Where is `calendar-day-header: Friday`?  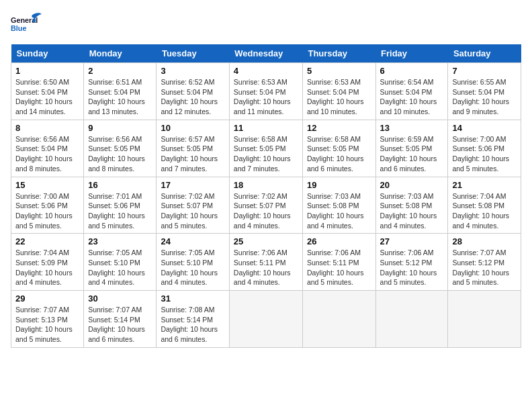
calendar-day-header: Friday is located at coordinates (412, 54).